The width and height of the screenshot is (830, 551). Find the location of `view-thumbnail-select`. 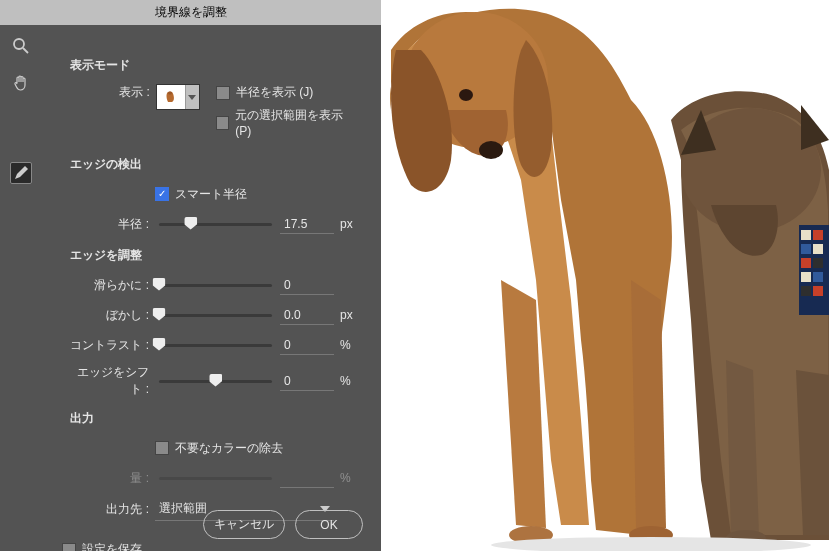

view-thumbnail-select is located at coordinates (178, 97).